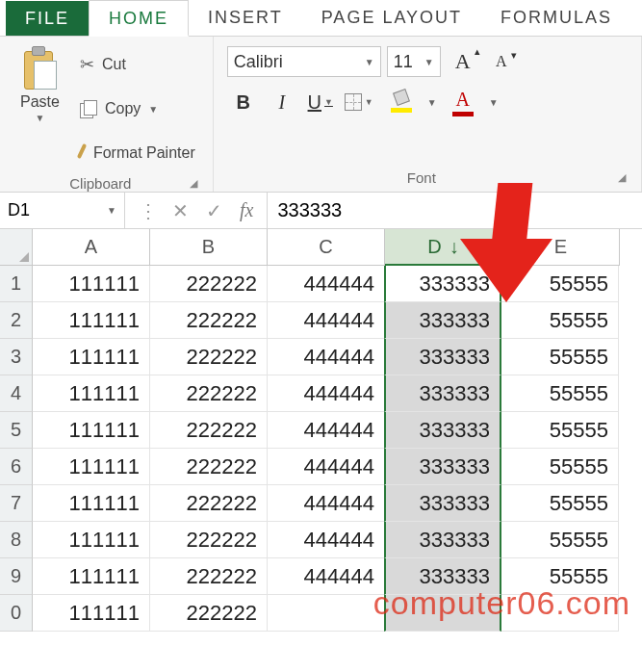 This screenshot has width=642, height=672. I want to click on tab-formulas: FORMULAS, so click(556, 17).